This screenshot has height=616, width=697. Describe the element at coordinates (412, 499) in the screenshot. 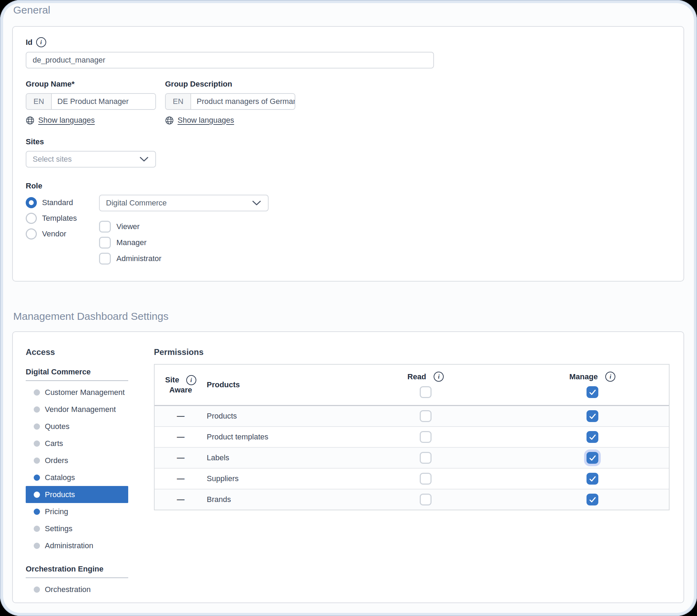

I see `permission-table-row: — Brands` at that location.